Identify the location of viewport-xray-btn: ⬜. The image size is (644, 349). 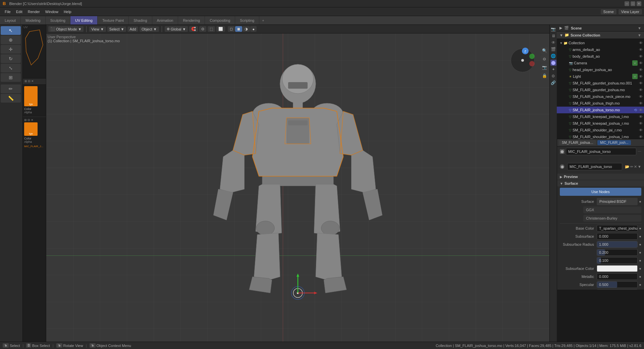
(221, 29).